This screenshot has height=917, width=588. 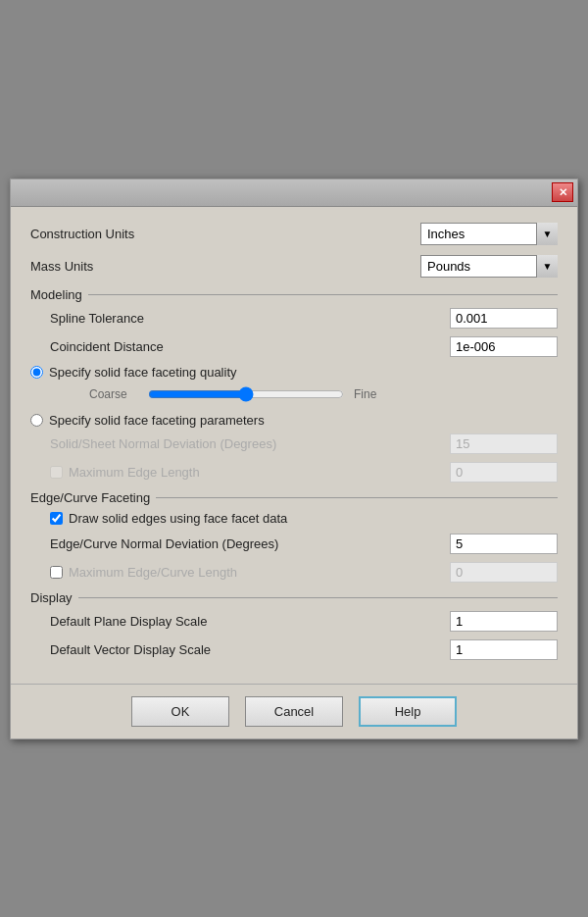 What do you see at coordinates (304, 318) in the screenshot?
I see `spline-tolerance-row: Spline Tolerance` at bounding box center [304, 318].